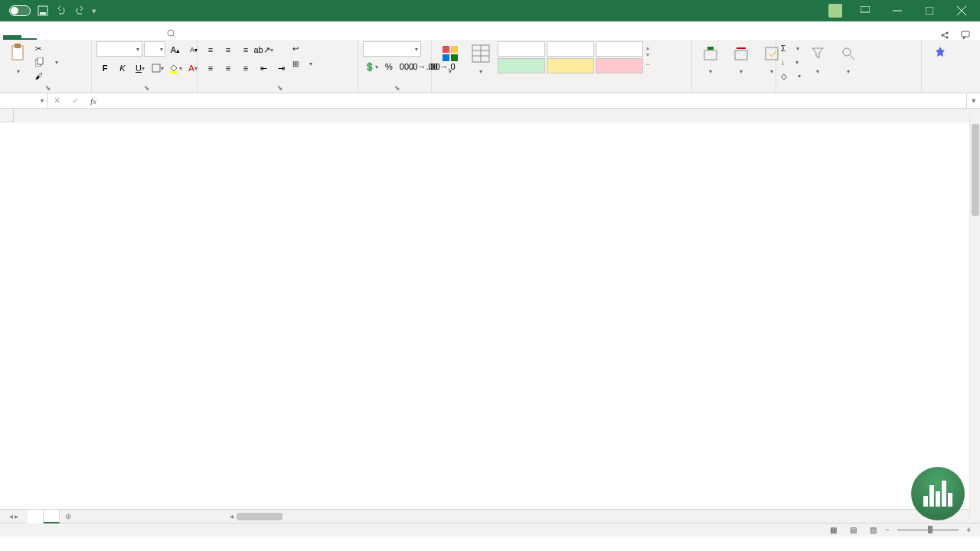 The image size is (980, 551). What do you see at coordinates (975, 317) in the screenshot?
I see `vertical-scrollbar` at bounding box center [975, 317].